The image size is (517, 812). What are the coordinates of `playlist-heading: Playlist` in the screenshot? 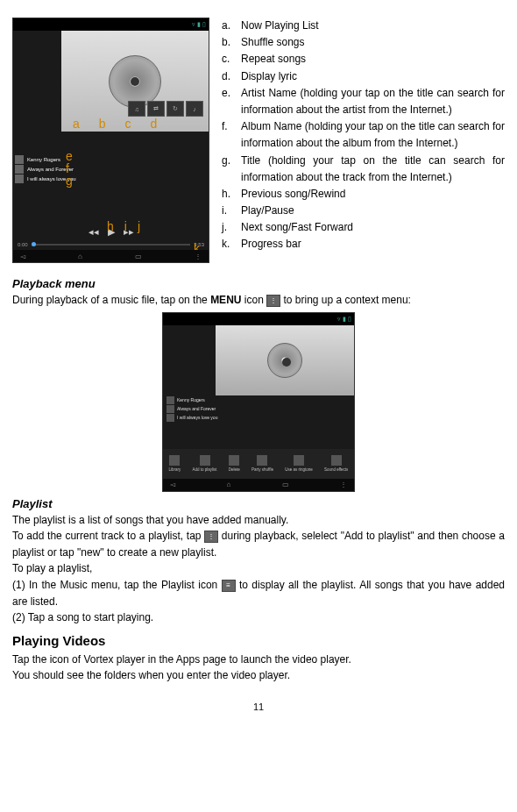 It's located at (258, 503).